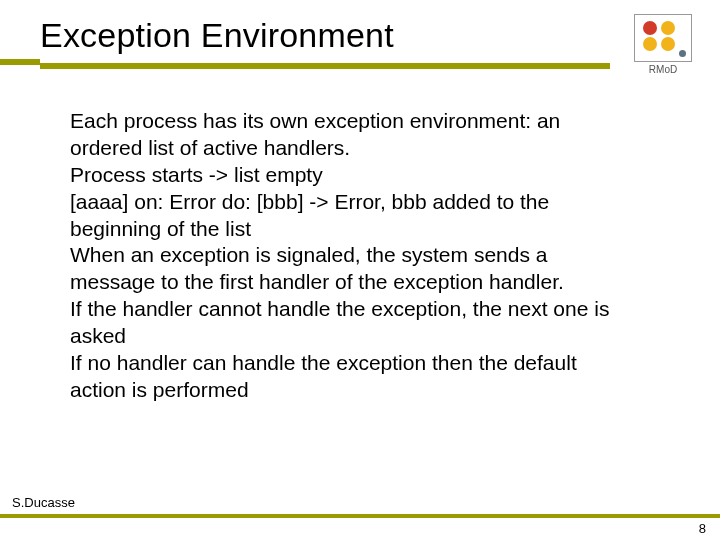  Describe the element at coordinates (350, 377) in the screenshot. I see `body-line: If no handler can handle the exception t…` at that location.